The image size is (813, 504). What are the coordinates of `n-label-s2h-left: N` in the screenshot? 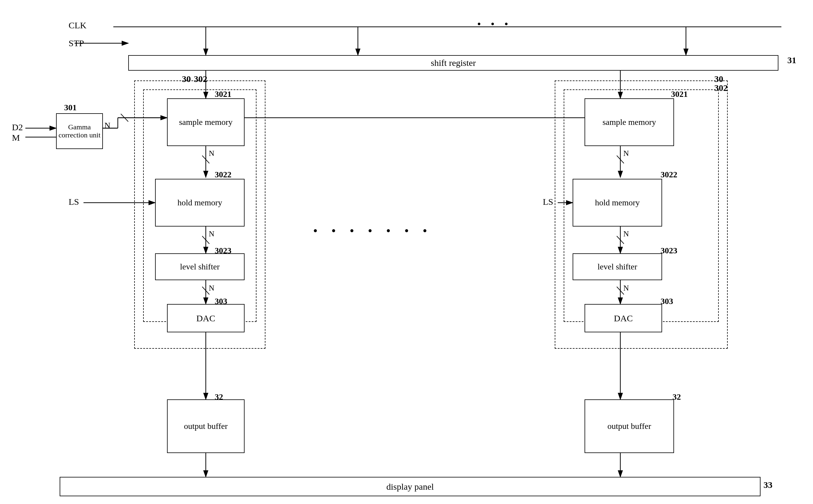 It's located at (211, 153).